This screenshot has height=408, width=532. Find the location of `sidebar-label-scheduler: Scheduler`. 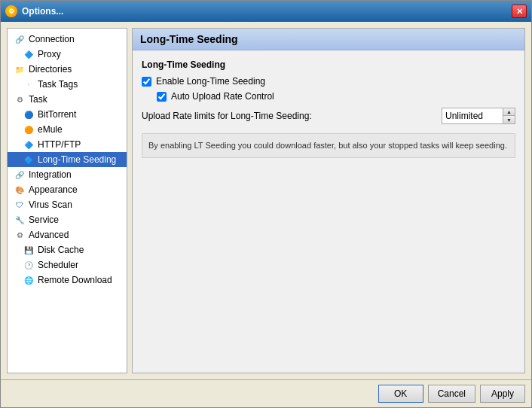

sidebar-label-scheduler: Scheduler is located at coordinates (58, 265).